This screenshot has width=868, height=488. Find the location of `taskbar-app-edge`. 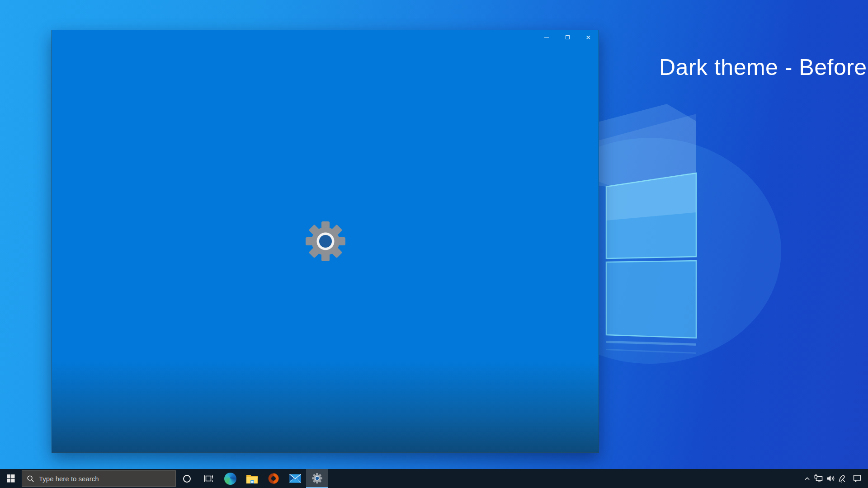

taskbar-app-edge is located at coordinates (230, 479).